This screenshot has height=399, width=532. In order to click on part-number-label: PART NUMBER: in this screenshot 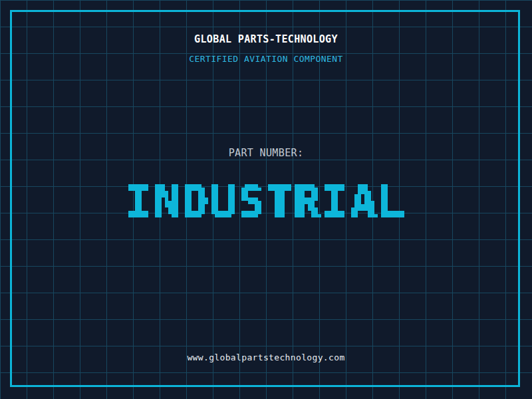, I will do `click(266, 153)`.